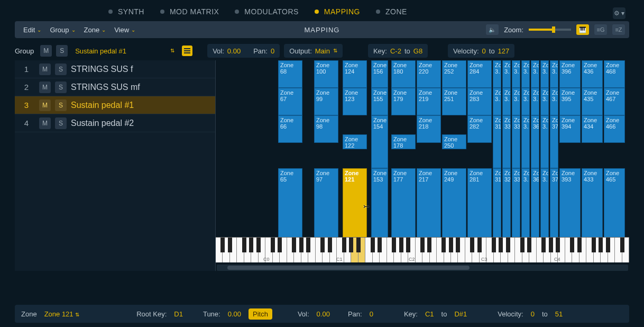  Describe the element at coordinates (326, 102) in the screenshot. I see `zone-cell: Zone 99` at that location.